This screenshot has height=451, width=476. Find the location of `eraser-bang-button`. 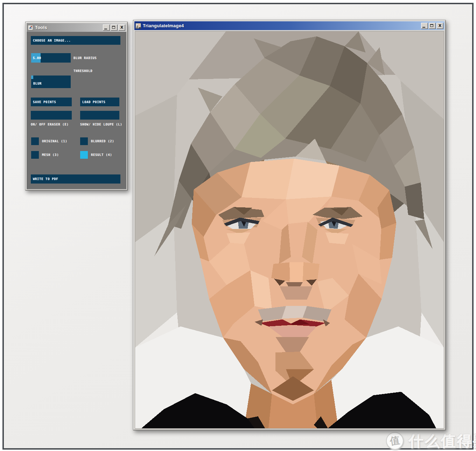

eraser-bang-button is located at coordinates (51, 115).